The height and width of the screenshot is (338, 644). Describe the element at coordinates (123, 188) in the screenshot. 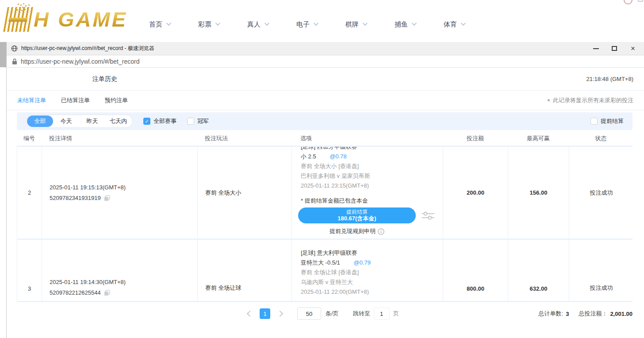

I see `bet-time: 2025-01-11 19:15:13(GMT+8)` at that location.